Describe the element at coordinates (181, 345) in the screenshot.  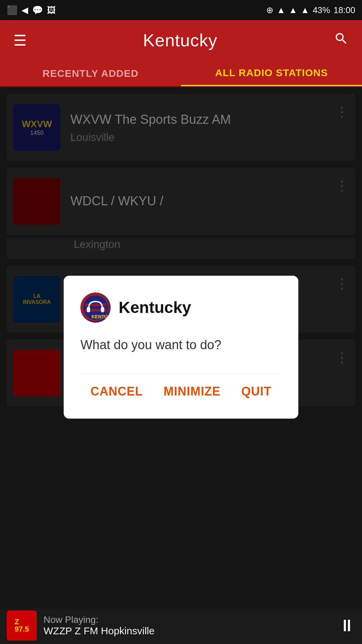
I see `dialog-message: What do you want to do?` at that location.